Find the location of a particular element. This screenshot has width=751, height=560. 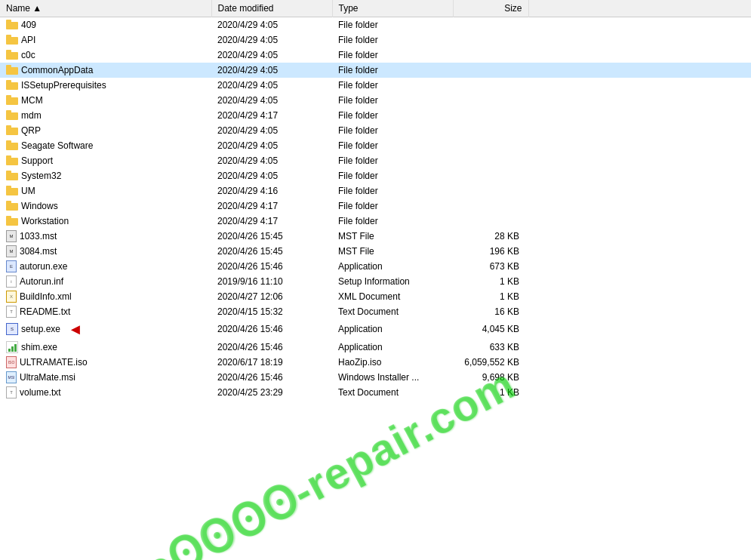

file-name-cell: TREADME.txt is located at coordinates (106, 312).